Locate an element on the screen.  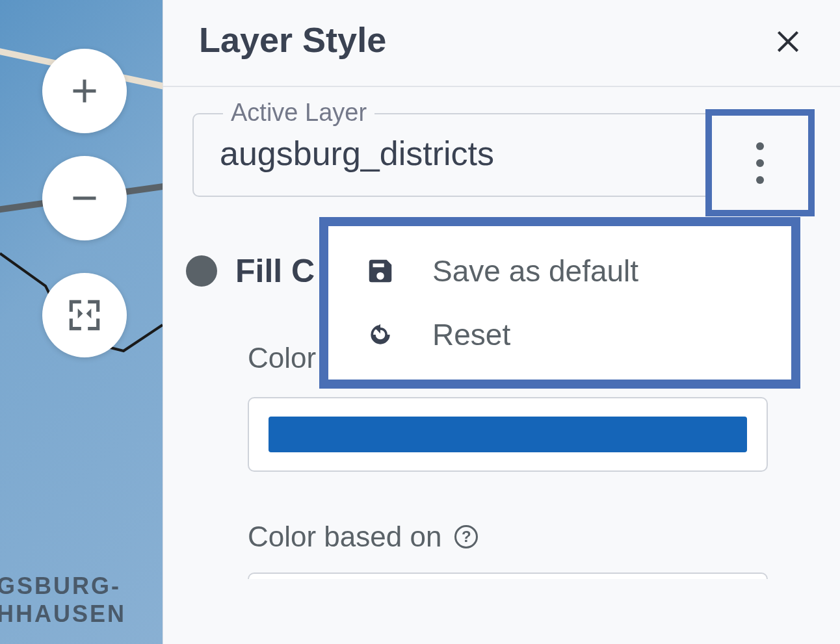
map-region-label: GSBURG- HHAUSEN is located at coordinates (63, 600).